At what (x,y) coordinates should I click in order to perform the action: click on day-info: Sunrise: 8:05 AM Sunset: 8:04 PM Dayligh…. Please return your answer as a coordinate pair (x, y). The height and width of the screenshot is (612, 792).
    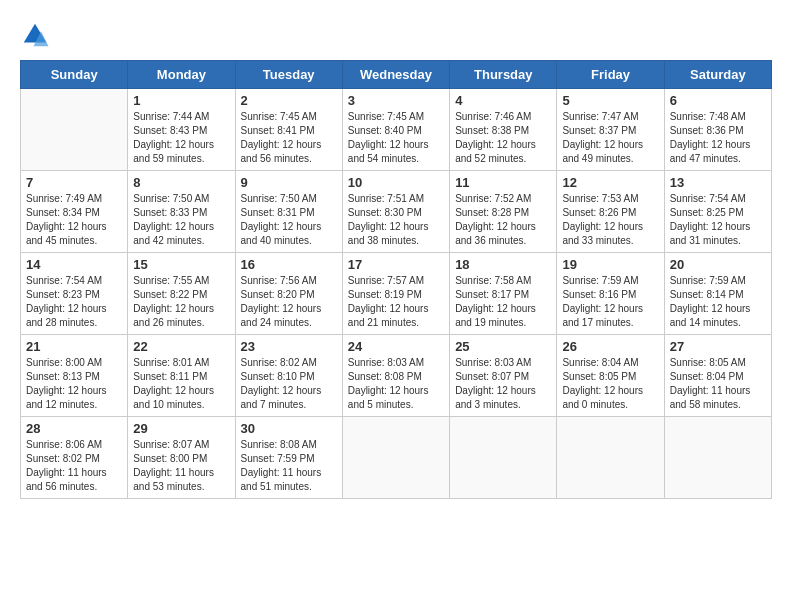
    Looking at the image, I should click on (718, 384).